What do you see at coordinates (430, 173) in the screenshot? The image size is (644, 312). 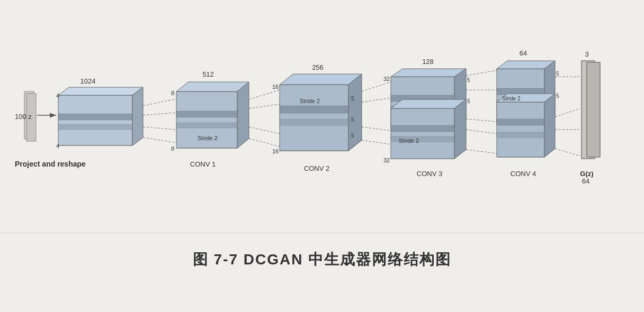 I see `conv3-label: CONV 3` at bounding box center [430, 173].